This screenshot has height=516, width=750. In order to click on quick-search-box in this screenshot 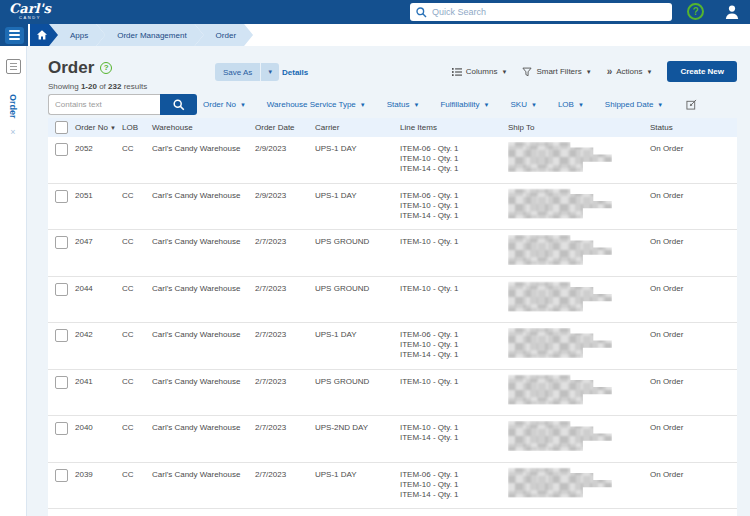, I will do `click(541, 12)`.